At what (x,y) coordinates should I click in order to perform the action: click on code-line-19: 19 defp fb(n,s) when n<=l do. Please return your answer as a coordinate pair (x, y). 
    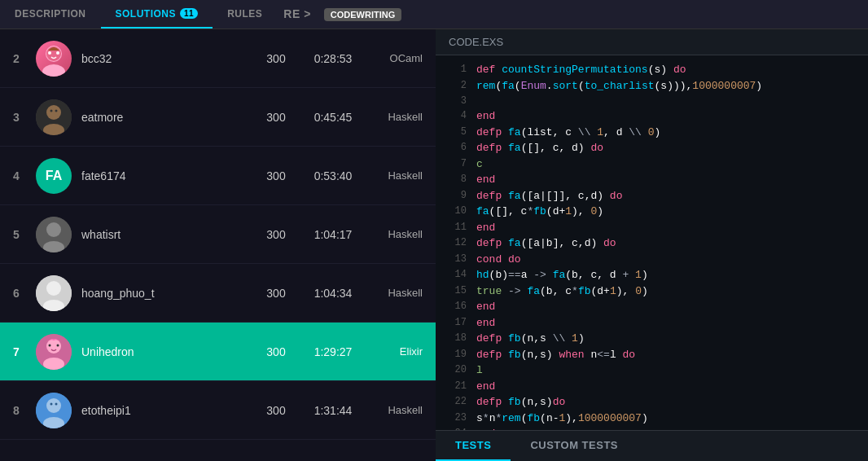
    Looking at the image, I should click on (651, 355).